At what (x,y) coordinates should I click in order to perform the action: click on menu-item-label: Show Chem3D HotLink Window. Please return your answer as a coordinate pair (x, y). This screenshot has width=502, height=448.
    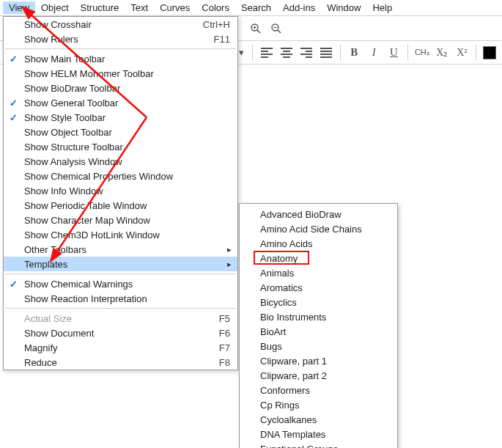
    Looking at the image, I should click on (92, 235).